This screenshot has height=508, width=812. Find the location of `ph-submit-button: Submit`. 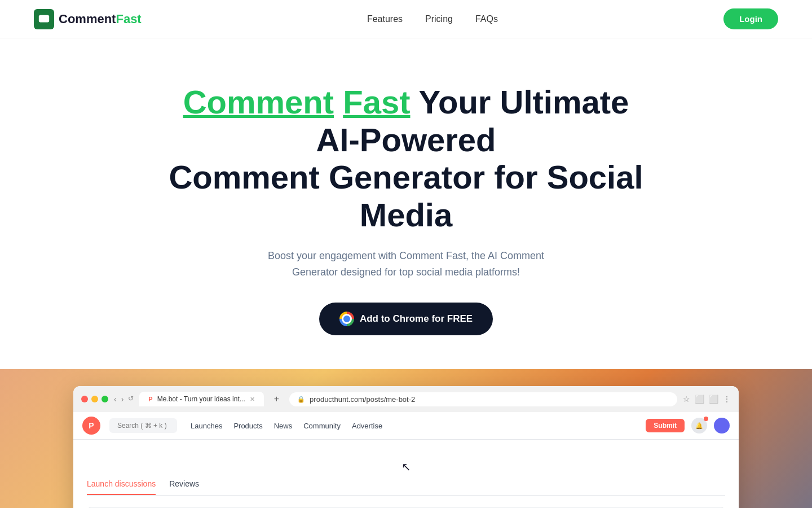

ph-submit-button: Submit is located at coordinates (665, 426).